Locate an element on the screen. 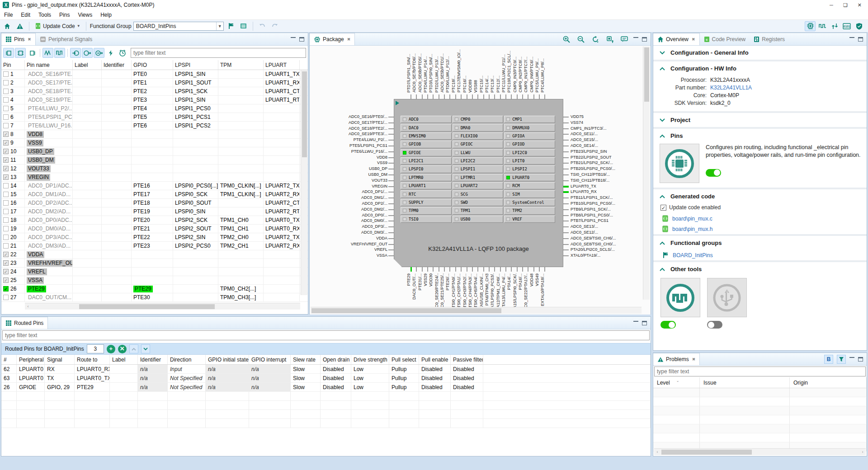 The width and height of the screenshot is (868, 470). pins-table-row: 21ADC0_DM3/AD...PTE23LPSPI2_PCS0TPM2_CH1… is located at coordinates (155, 246).